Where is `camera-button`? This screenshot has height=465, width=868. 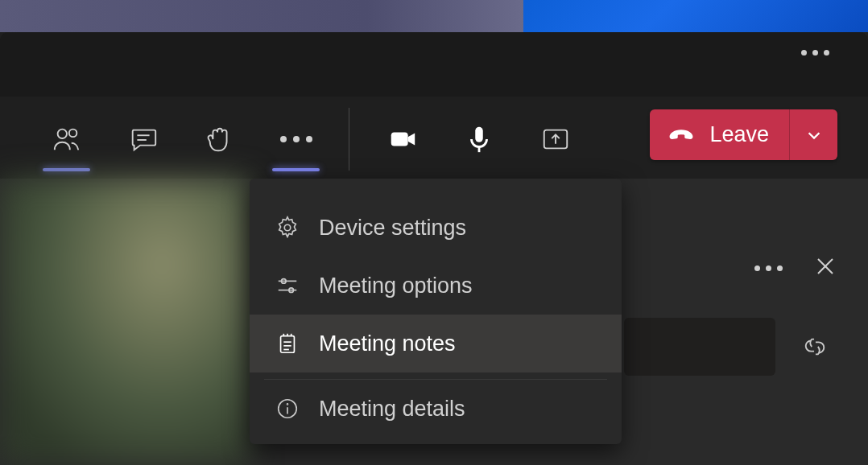
camera-button is located at coordinates (403, 138).